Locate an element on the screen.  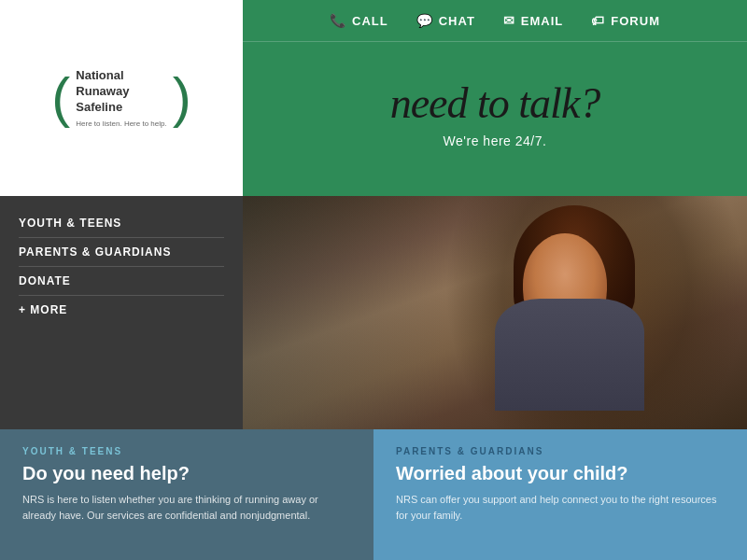
forum-icon: 🏷 is located at coordinates (598, 21).